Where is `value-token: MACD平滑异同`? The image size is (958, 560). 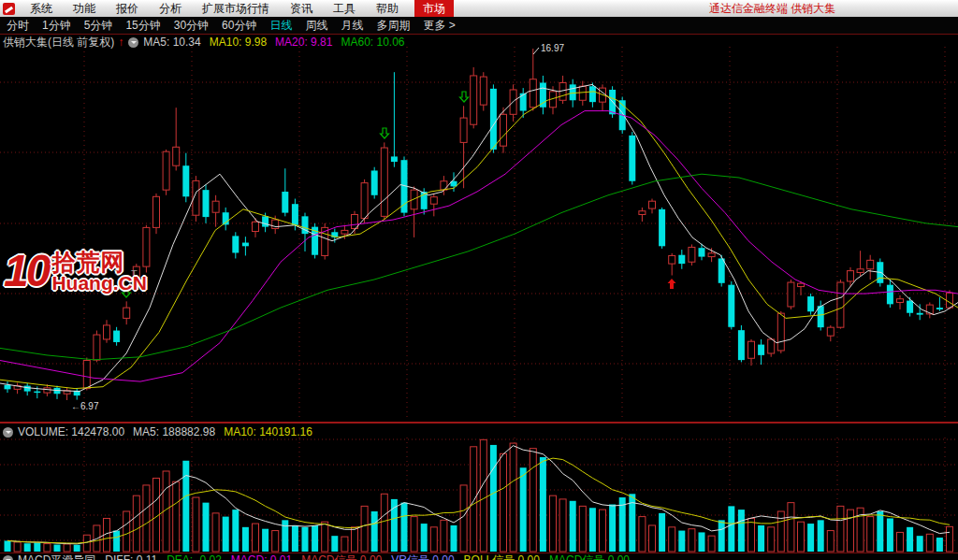
value-token: MACD平滑异同 is located at coordinates (56, 557).